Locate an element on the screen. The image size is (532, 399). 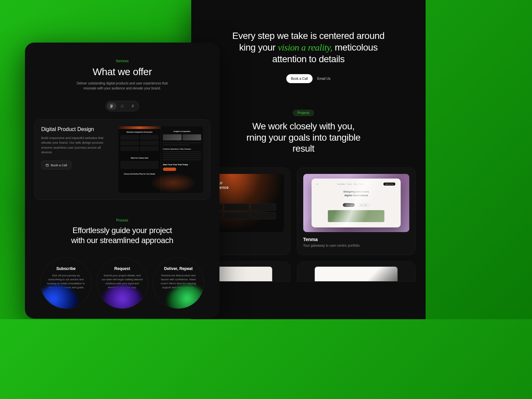
hero-italic: vision a reality, is located at coordinates (305, 47).